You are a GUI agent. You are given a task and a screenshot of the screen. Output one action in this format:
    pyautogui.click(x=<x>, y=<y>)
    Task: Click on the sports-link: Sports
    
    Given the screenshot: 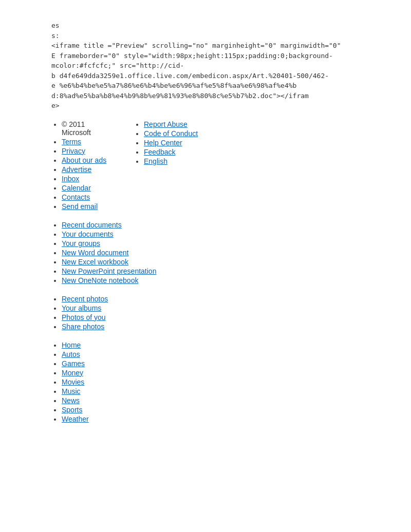 What is the action you would take?
    pyautogui.click(x=72, y=410)
    